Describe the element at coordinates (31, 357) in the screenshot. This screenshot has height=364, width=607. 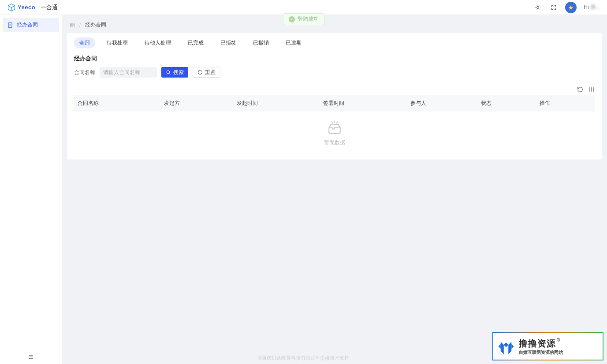
I see `collapse-icon` at that location.